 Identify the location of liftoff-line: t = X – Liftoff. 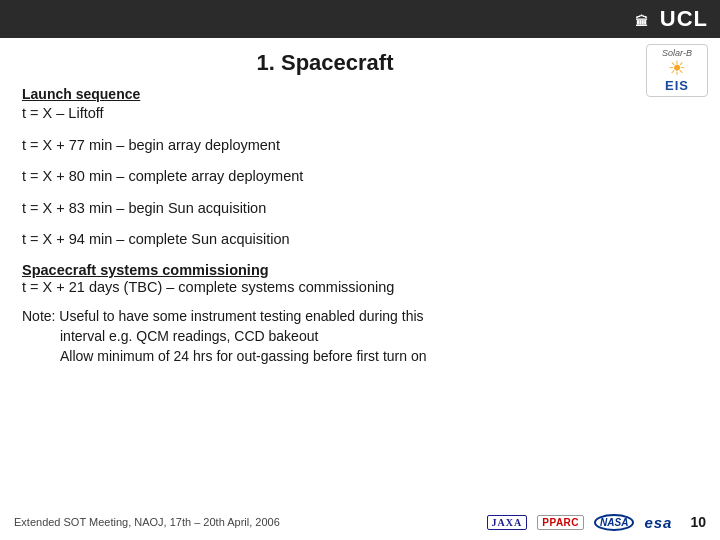
(360, 114).